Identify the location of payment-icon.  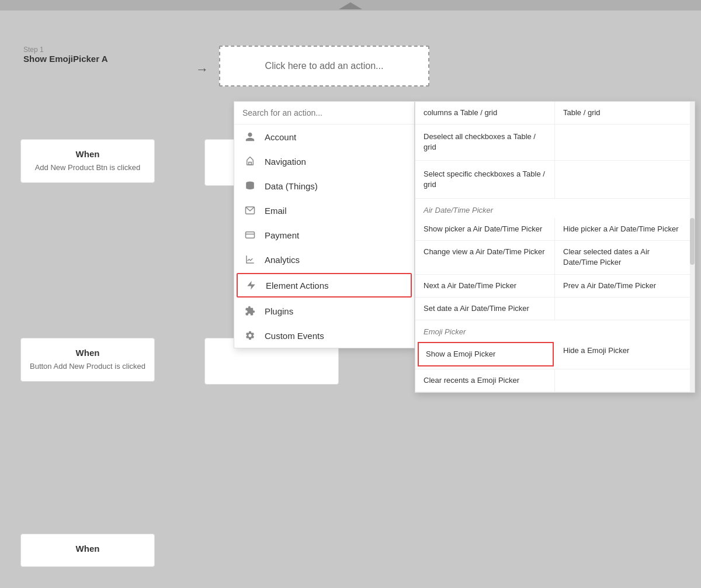
(250, 235).